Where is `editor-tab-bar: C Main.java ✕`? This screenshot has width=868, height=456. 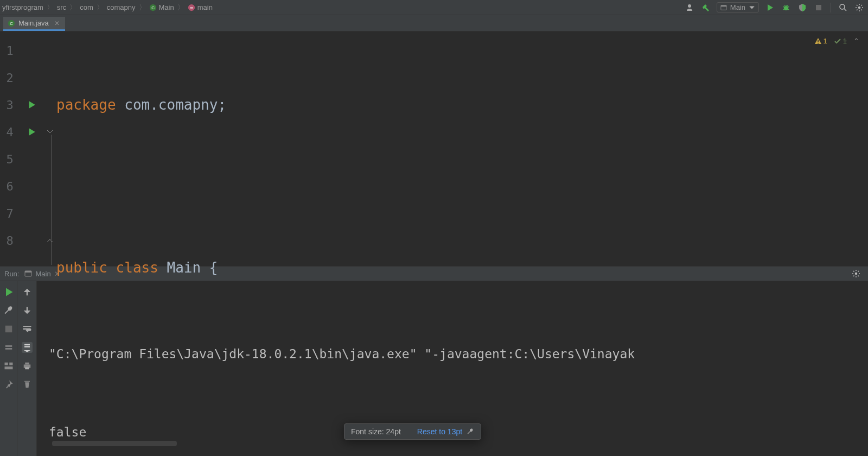
editor-tab-bar: C Main.java ✕ is located at coordinates (434, 23).